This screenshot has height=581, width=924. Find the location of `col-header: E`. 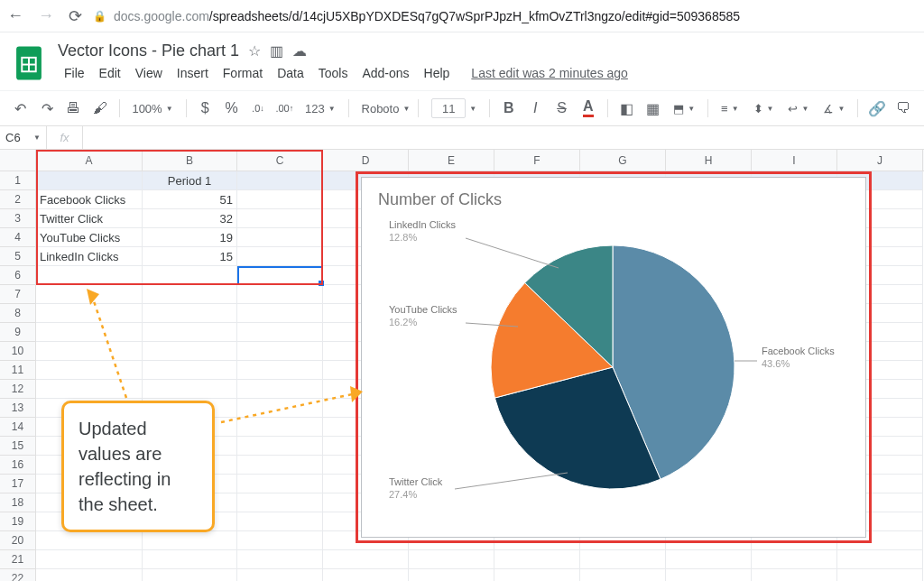

col-header: E is located at coordinates (451, 161).